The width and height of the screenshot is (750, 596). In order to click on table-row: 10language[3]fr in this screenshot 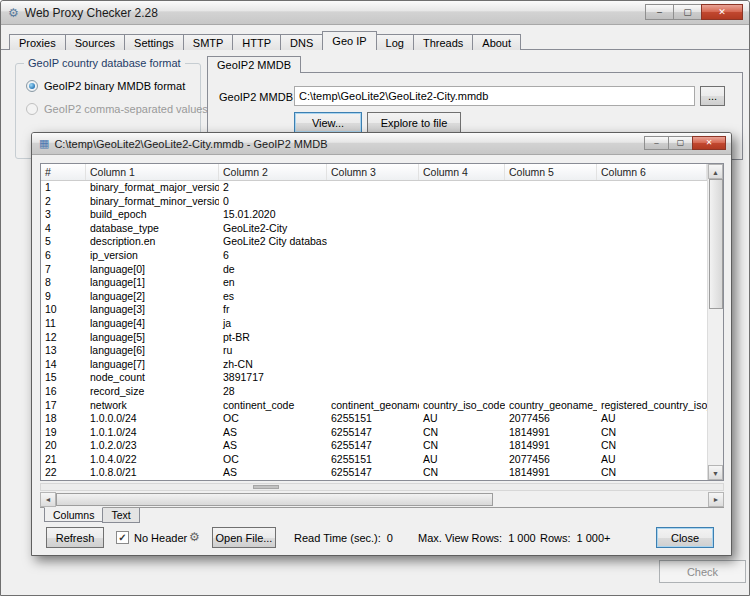, I will do `click(374, 310)`.